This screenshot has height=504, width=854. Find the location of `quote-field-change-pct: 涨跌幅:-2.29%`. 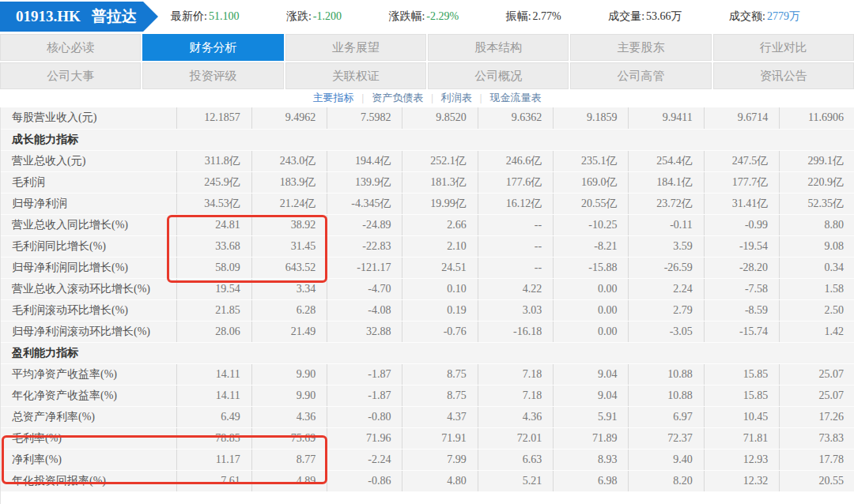

quote-field-change-pct: 涨跌幅:-2.29% is located at coordinates (424, 17).